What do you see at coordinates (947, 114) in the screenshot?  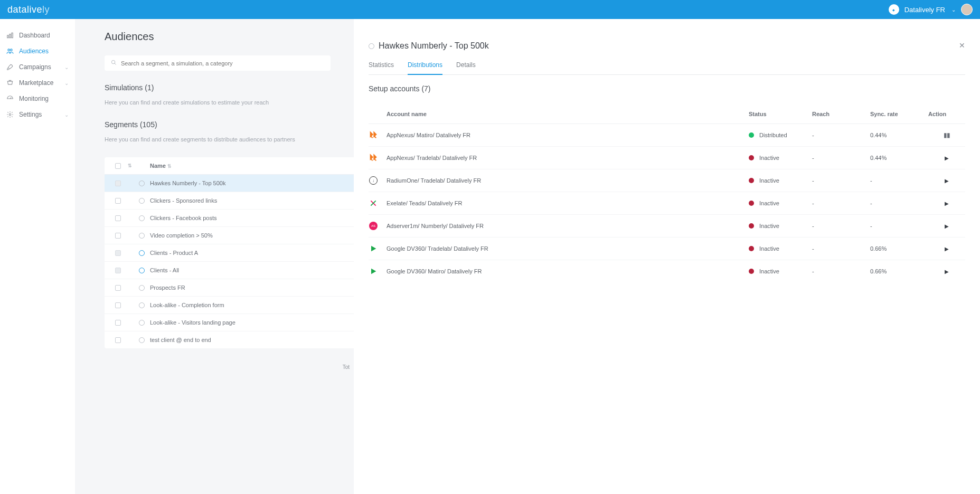 I see `col-action: Action` at bounding box center [947, 114].